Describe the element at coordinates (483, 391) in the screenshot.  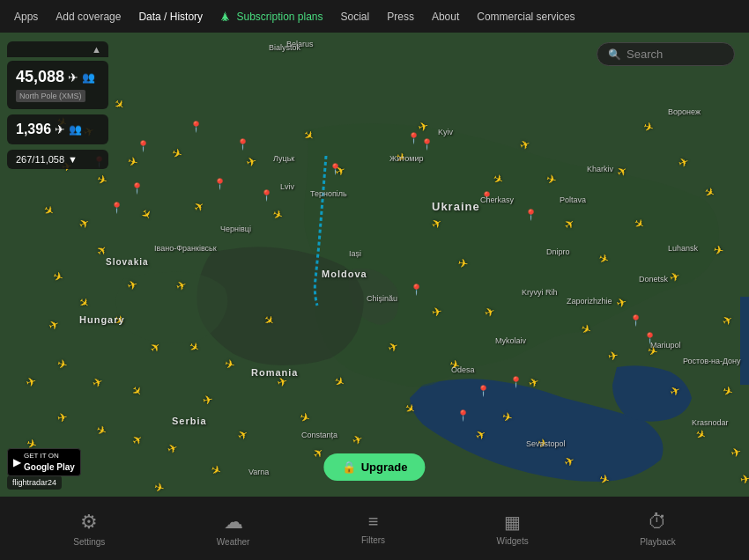
I see `location-pin-17: 📍` at that location.